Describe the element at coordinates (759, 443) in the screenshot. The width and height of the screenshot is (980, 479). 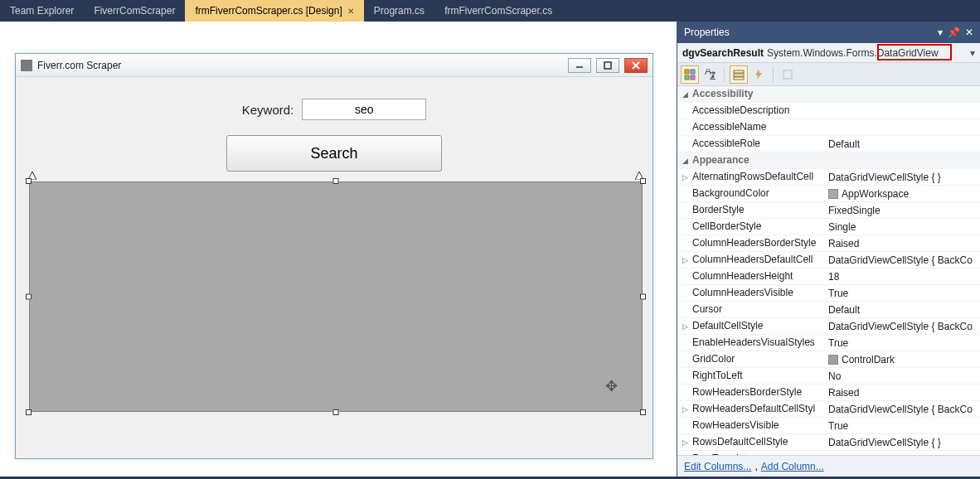
I see `property-label: RowsDefaultCellStyle` at that location.